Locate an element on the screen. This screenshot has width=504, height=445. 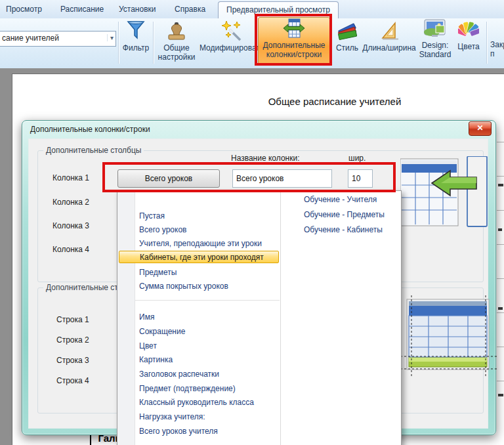
add-column-illustration is located at coordinates (447, 194).